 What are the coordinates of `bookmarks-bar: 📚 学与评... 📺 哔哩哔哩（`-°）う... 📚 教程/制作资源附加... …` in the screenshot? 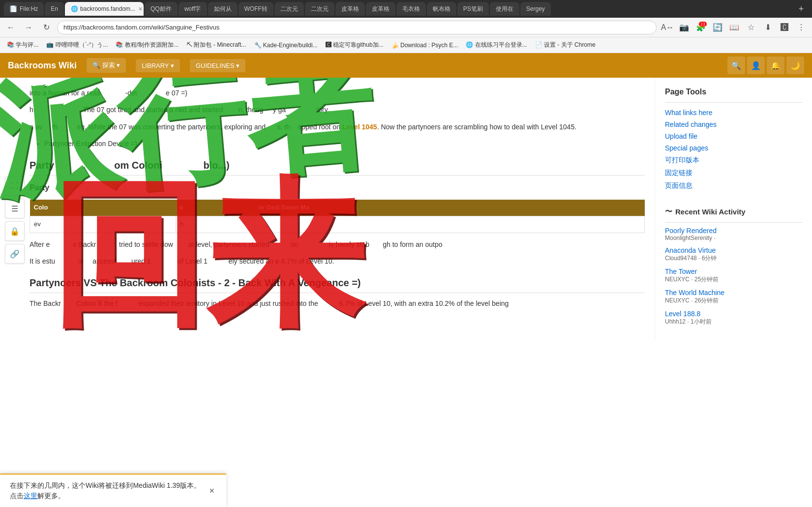 It's located at (406, 45).